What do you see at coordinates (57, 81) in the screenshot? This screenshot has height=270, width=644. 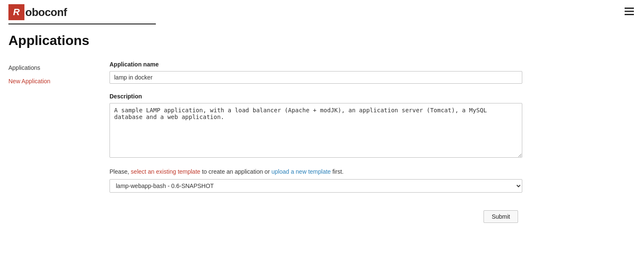 I see `sidebar-item-new-application: New Application` at bounding box center [57, 81].